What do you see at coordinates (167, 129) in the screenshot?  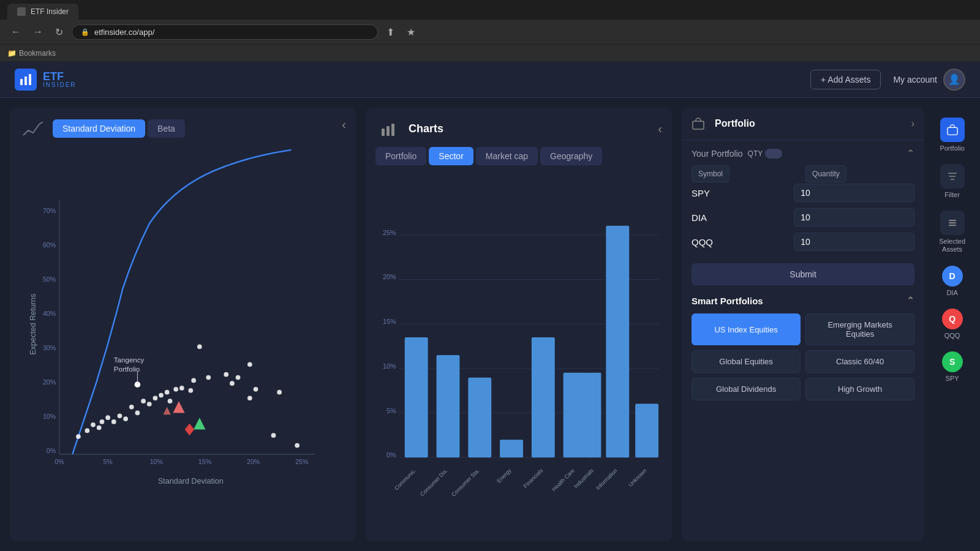 I see `beta-tab: Beta` at bounding box center [167, 129].